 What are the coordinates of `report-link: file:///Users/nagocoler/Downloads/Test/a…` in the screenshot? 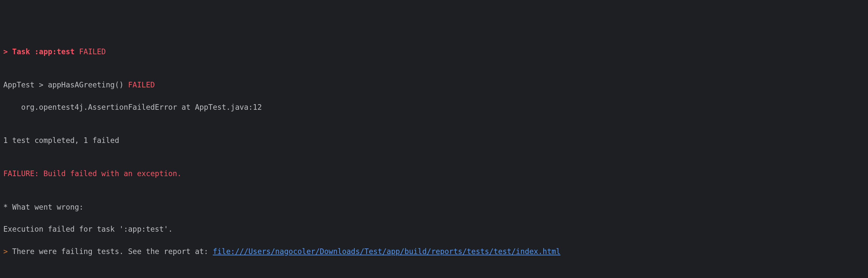 It's located at (387, 251).